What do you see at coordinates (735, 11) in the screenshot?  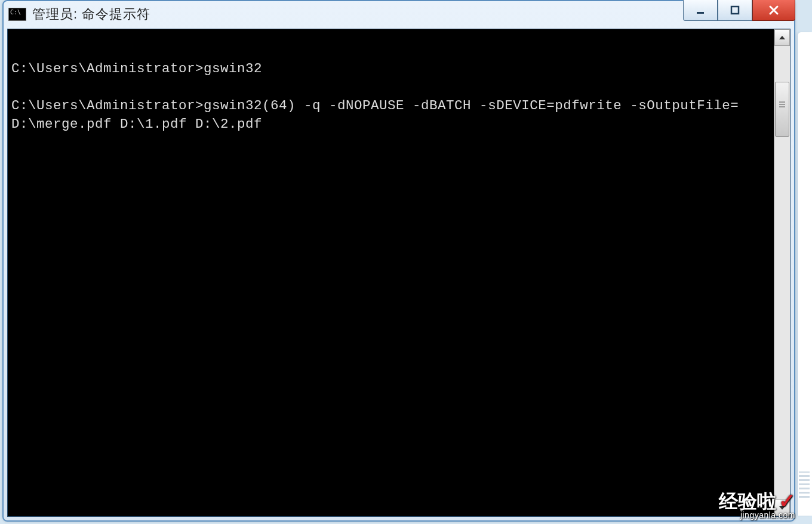 I see `maximize-button` at bounding box center [735, 11].